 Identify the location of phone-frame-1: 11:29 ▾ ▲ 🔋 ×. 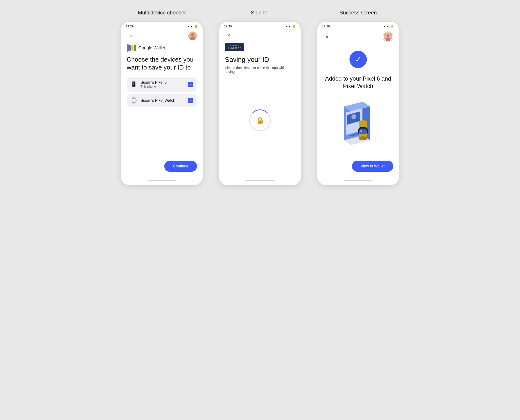
(162, 104).